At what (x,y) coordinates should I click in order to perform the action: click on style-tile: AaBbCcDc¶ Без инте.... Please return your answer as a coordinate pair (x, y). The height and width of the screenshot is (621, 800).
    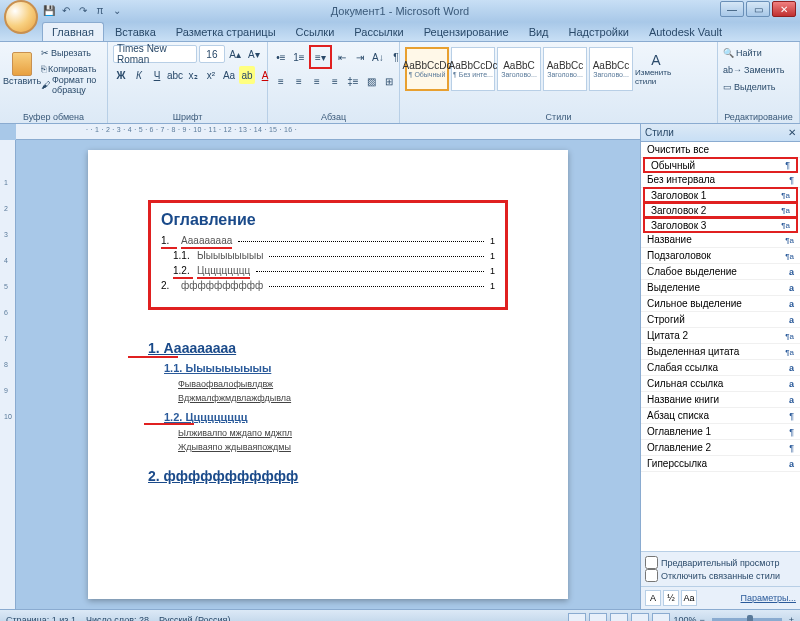
    Looking at the image, I should click on (473, 69).